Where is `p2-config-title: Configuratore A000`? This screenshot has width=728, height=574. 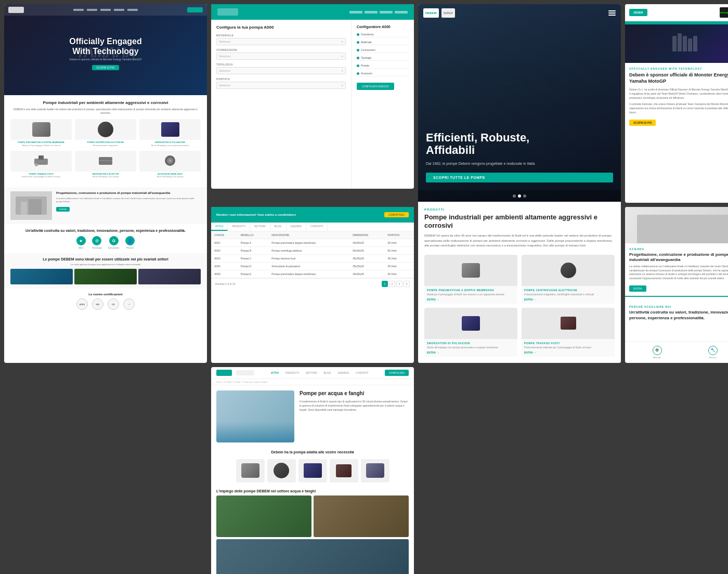
p2-config-title: Configuratore A000 is located at coordinates (383, 27).